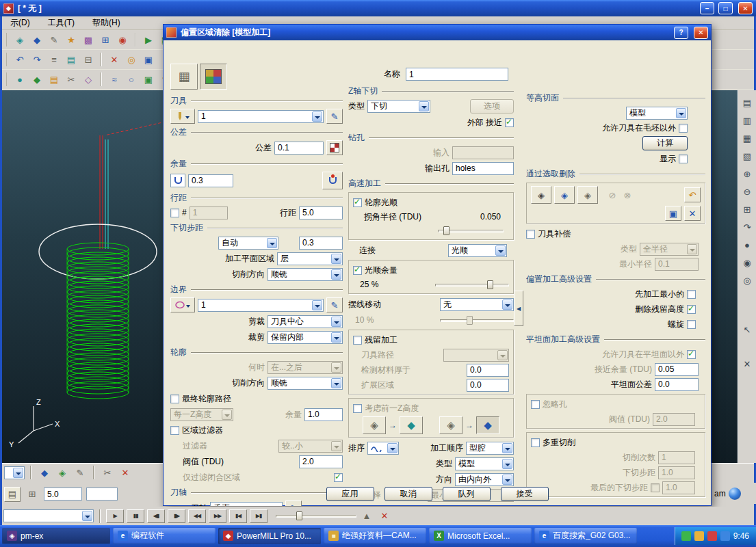  Describe the element at coordinates (699, 536) in the screenshot. I see `tray-alert-icon` at that location.